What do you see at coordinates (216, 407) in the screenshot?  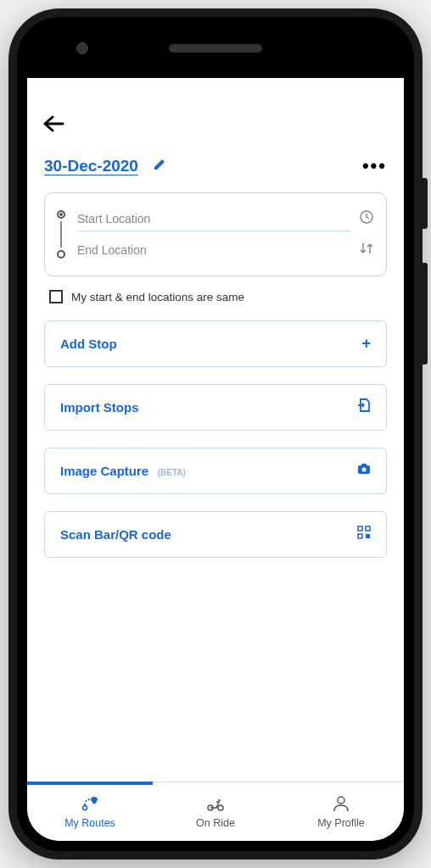 I see `import-stops-button: Import Stops` at bounding box center [216, 407].